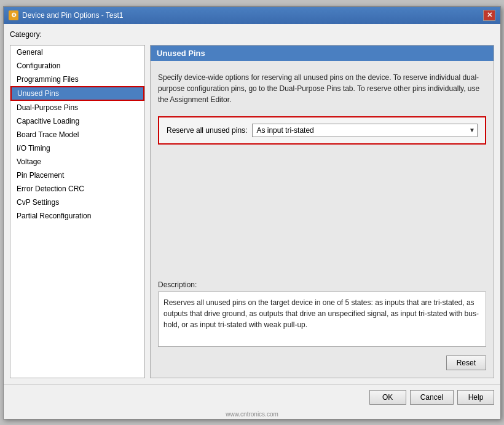 The width and height of the screenshot is (504, 425). I want to click on sidebar-item-pin-placement: Pin Placement, so click(77, 175).